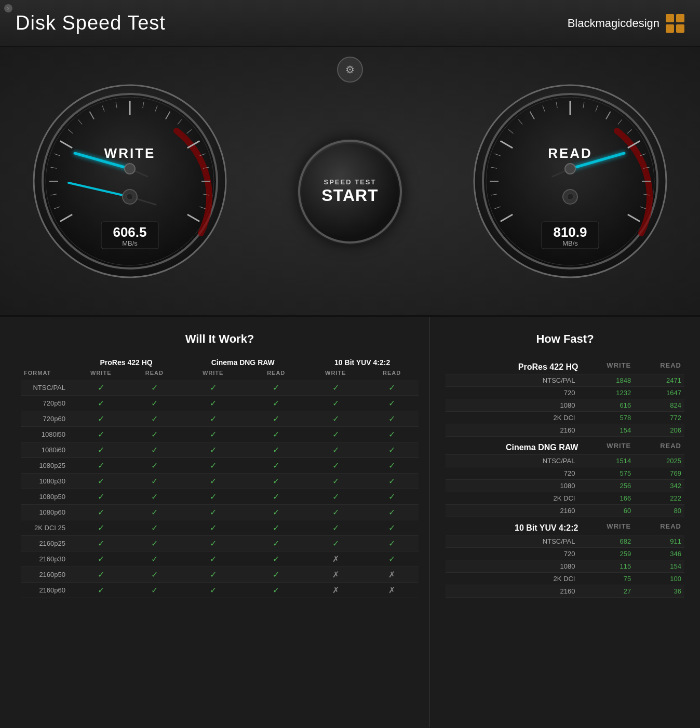 The height and width of the screenshot is (728, 700). Describe the element at coordinates (90, 23) in the screenshot. I see `app-title: Disk Speed Test` at that location.